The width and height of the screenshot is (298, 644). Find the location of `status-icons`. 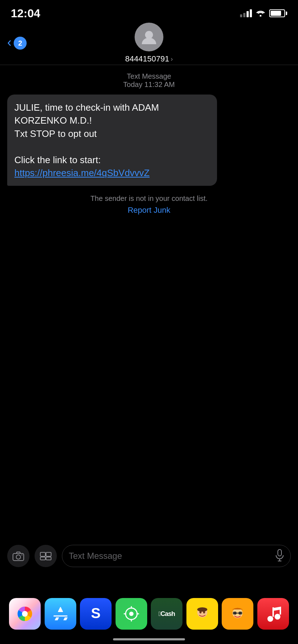

status-icons is located at coordinates (263, 13).